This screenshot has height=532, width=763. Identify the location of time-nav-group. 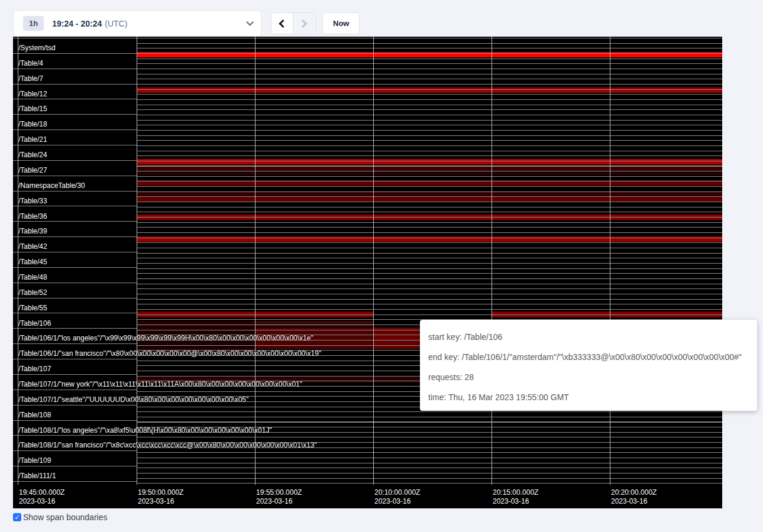
(293, 24).